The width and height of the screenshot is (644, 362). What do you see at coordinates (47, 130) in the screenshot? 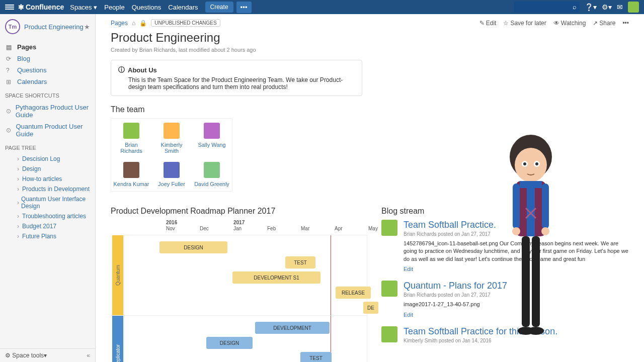
I see `shortcut-item: ⊙Quantum Product User Guide` at bounding box center [47, 130].